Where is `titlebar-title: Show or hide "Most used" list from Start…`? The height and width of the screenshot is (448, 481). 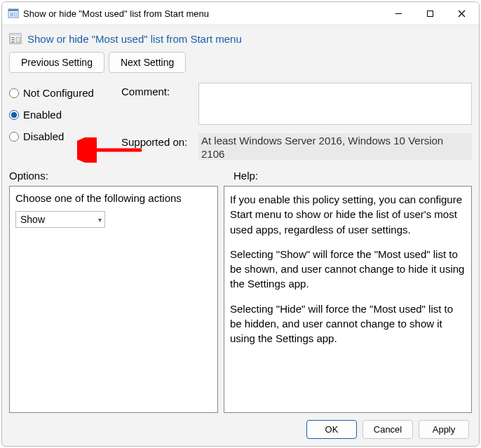 titlebar-title: Show or hide "Most used" list from Start… is located at coordinates (203, 14).